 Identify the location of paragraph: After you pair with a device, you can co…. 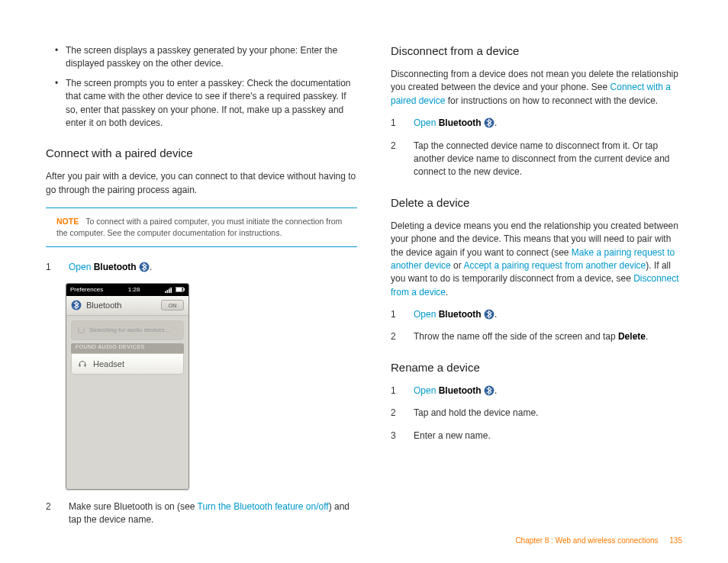
(201, 183).